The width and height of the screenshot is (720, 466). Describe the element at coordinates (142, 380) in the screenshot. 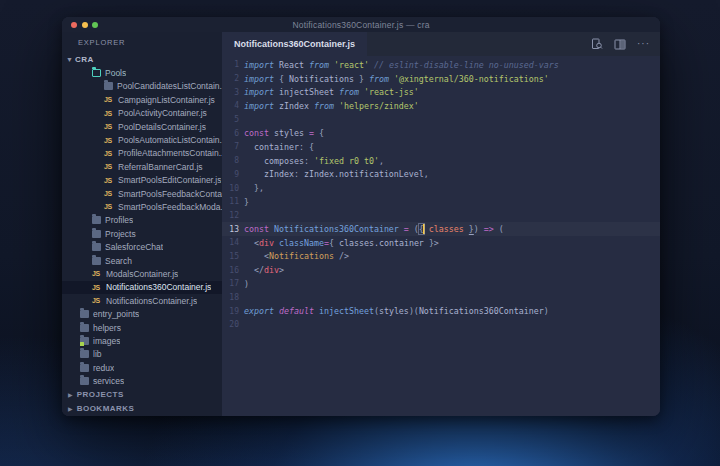

I see `tree-item-services: services` at that location.